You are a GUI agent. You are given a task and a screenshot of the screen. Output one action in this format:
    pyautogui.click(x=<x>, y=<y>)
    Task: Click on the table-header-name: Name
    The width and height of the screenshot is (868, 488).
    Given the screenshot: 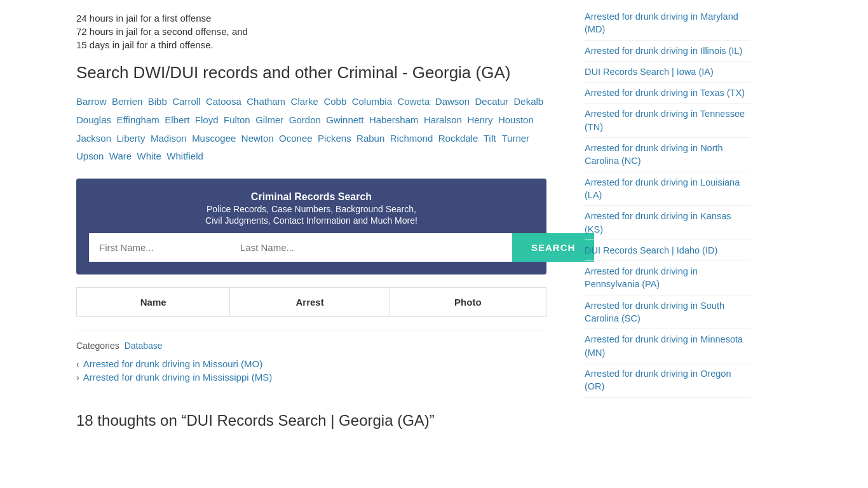 What is the action you would take?
    pyautogui.click(x=154, y=302)
    